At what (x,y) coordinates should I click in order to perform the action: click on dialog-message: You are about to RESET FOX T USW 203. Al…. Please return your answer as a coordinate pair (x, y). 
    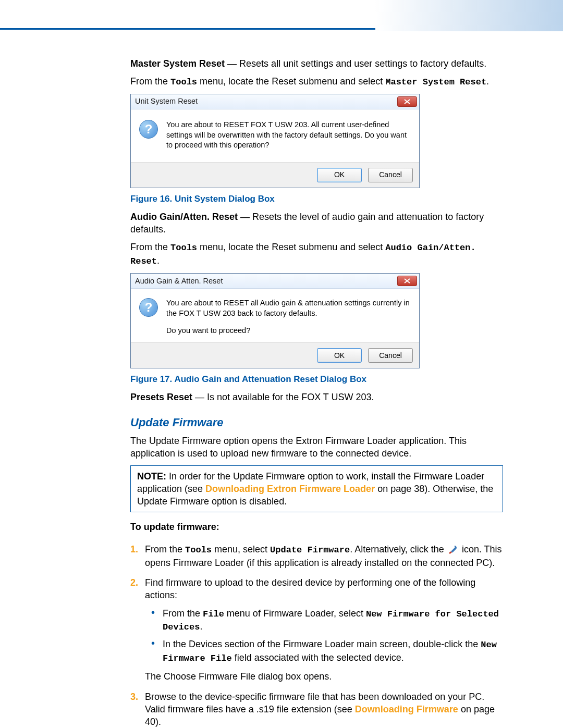
    Looking at the image, I should click on (289, 135).